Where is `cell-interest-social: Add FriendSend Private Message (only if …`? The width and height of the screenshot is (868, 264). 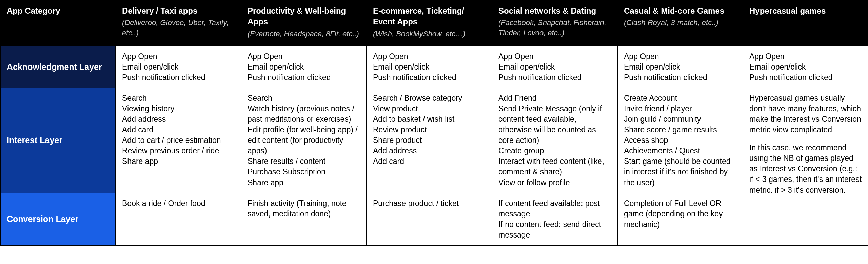
cell-interest-social: Add FriendSend Private Message (only if … is located at coordinates (555, 140).